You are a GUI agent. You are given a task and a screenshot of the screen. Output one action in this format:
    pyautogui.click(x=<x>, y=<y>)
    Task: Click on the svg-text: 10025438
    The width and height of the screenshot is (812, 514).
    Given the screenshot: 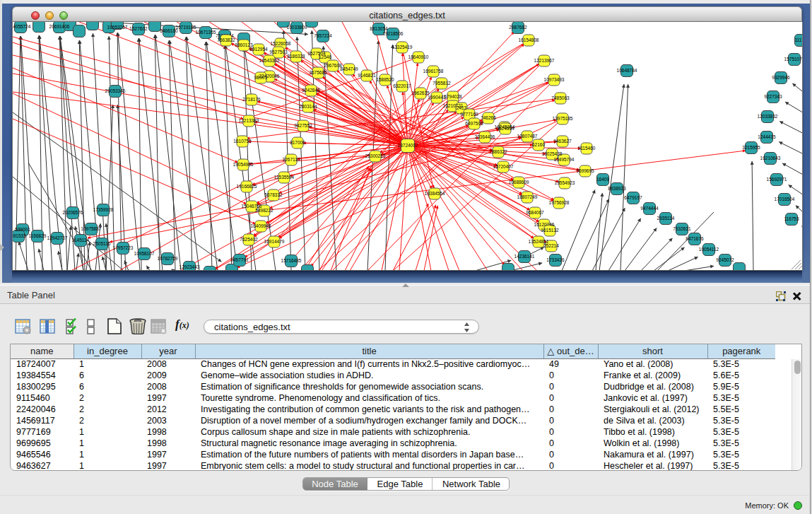 What is the action you would take?
    pyautogui.click(x=553, y=154)
    